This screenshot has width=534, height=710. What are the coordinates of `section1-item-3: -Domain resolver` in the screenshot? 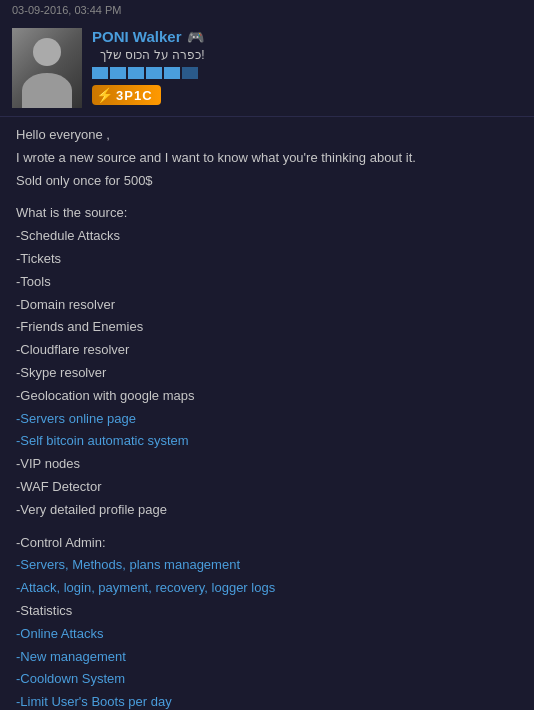 It's located at (267, 306).